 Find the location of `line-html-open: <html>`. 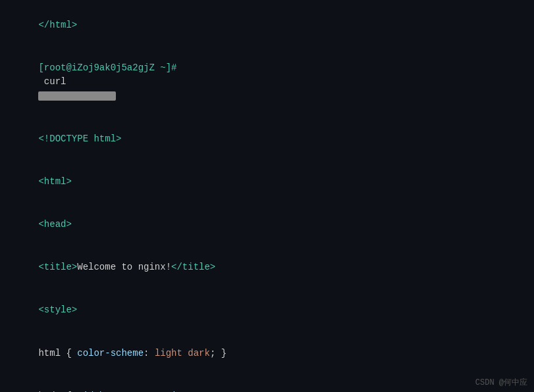

line-html-open: <html> is located at coordinates (267, 183).